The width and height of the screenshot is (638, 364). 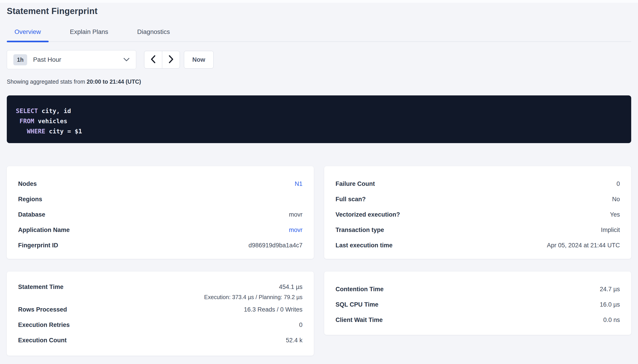 What do you see at coordinates (357, 305) in the screenshot?
I see `sql-cpu-time-label: SQL CPU Time` at bounding box center [357, 305].